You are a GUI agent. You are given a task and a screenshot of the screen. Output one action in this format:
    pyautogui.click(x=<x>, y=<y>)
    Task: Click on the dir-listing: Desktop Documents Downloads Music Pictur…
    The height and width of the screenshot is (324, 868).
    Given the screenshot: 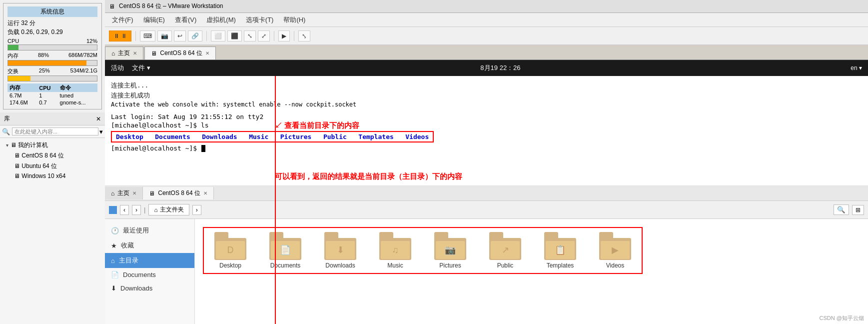 What is the action you would take?
    pyautogui.click(x=272, y=137)
    